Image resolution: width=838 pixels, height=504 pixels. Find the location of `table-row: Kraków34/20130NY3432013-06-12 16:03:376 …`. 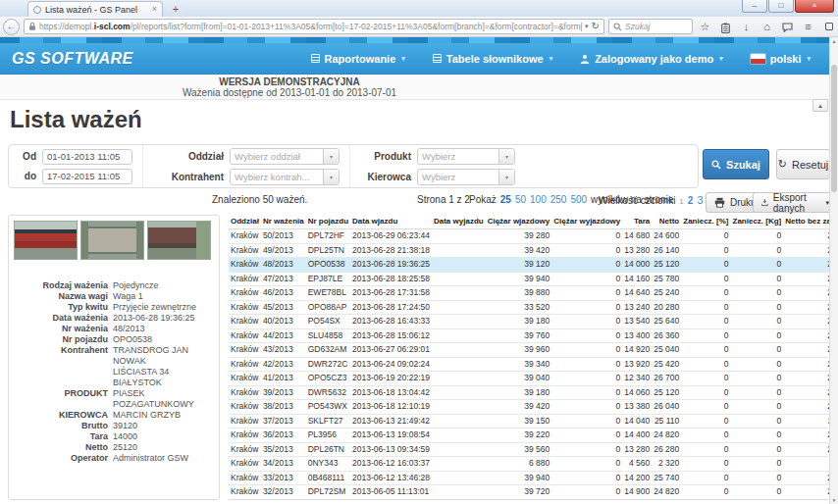

table-row: Kraków34/20130NY3432013-06-12 16:03:376 … is located at coordinates (529, 465).